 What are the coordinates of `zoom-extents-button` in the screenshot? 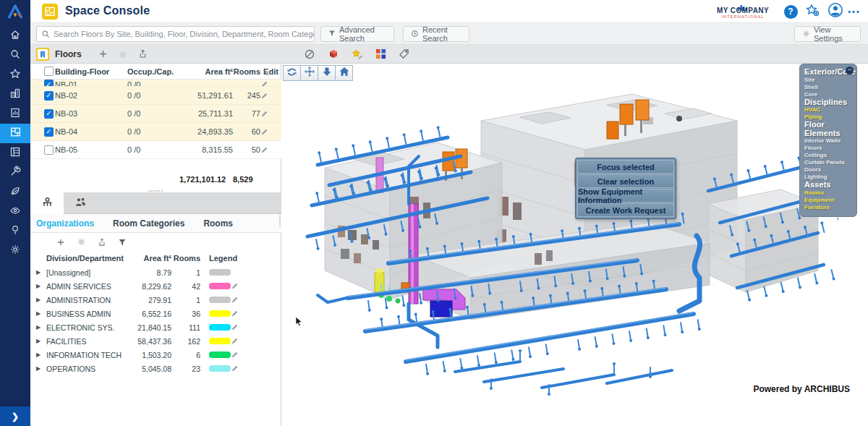 It's located at (327, 73).